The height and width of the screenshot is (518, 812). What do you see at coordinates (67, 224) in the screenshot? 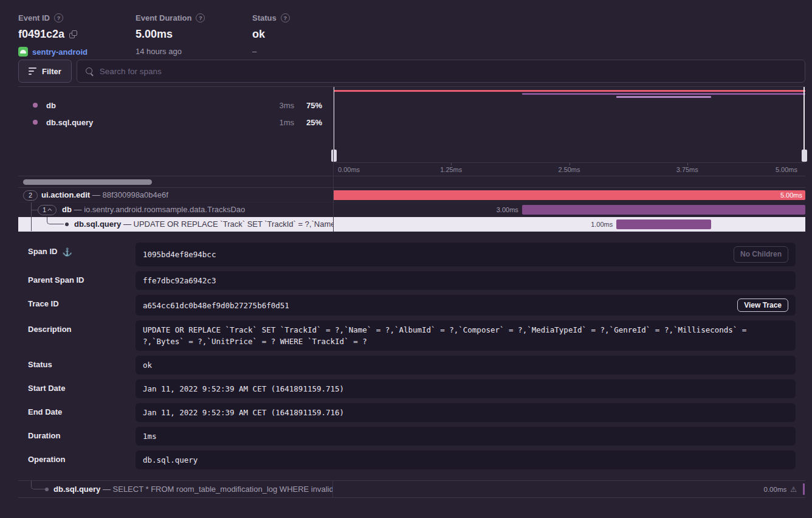
I see `span-node-dot` at bounding box center [67, 224].